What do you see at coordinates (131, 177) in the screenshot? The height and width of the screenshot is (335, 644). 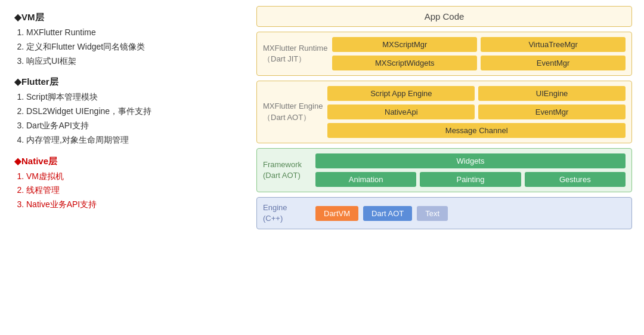 I see `list-item: VM虚拟机` at bounding box center [131, 177].